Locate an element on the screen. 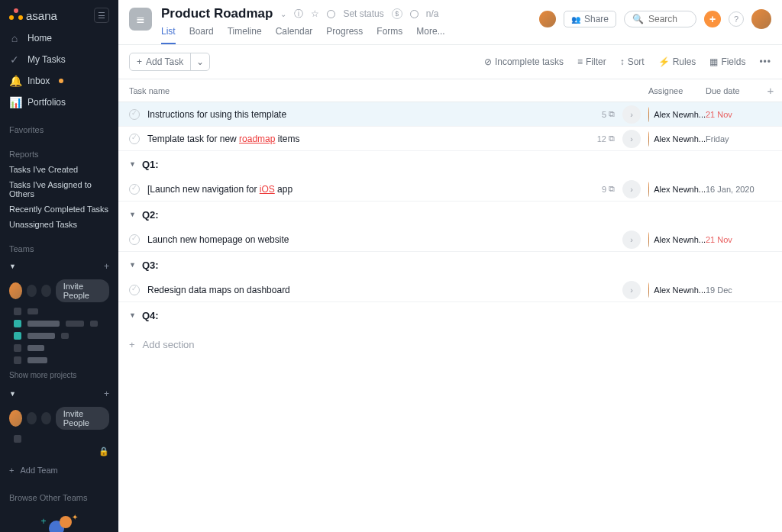 This screenshot has height=532, width=782. share-button: 👥 Share is located at coordinates (590, 19).